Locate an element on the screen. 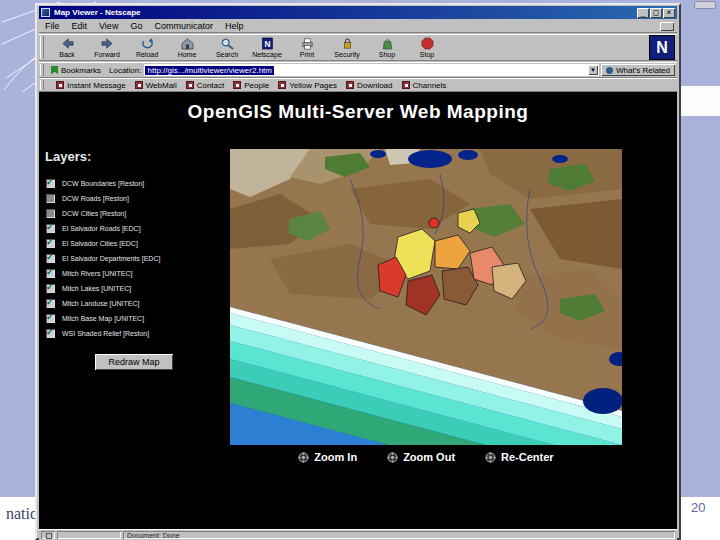  personal-item-download: Download is located at coordinates (370, 86).